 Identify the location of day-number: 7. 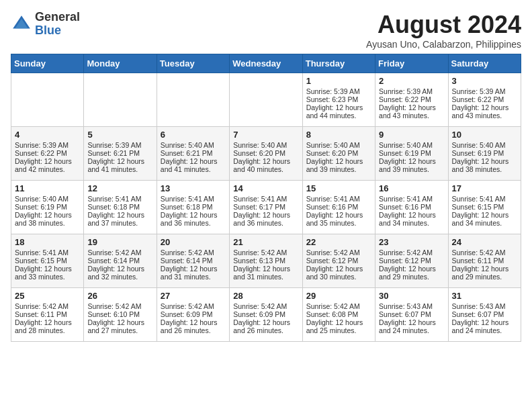
(266, 134).